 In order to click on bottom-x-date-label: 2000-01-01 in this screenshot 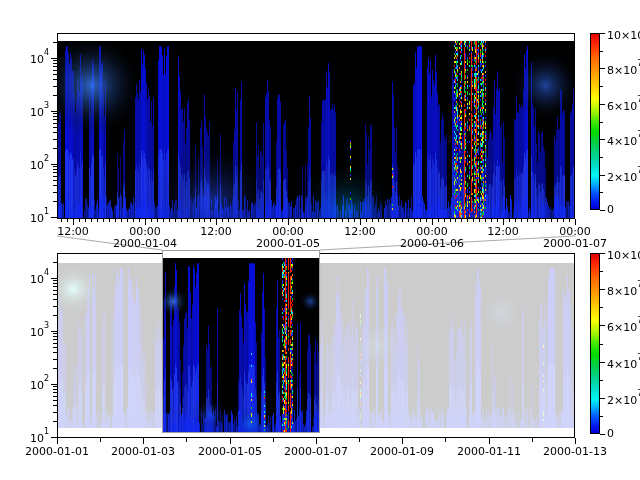, I will do `click(57, 452)`.